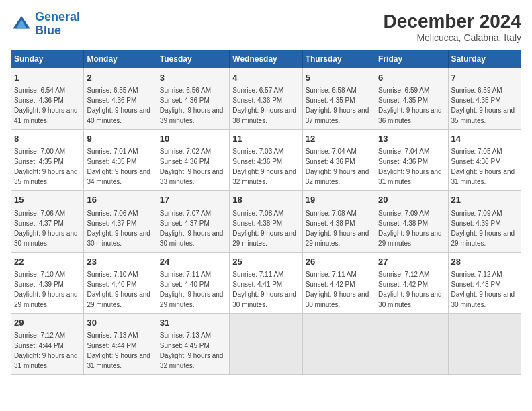 Image resolution: width=532 pixels, height=411 pixels. What do you see at coordinates (46, 289) in the screenshot?
I see `day-info: Sunrise: 7:10 AMSunset: 4:39 PMDaylight:…` at bounding box center [46, 289].